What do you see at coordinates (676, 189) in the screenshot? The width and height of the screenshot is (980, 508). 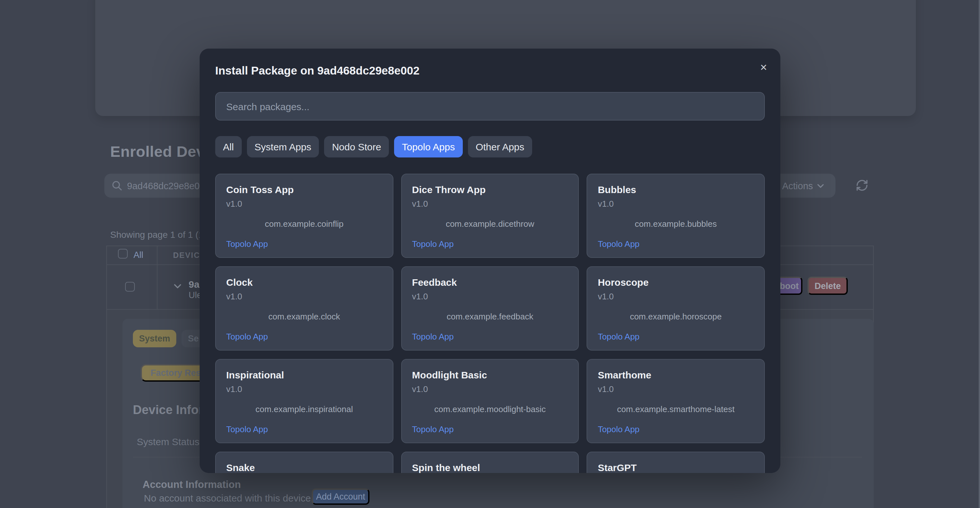 I see `package-name: Bubbles` at bounding box center [676, 189].